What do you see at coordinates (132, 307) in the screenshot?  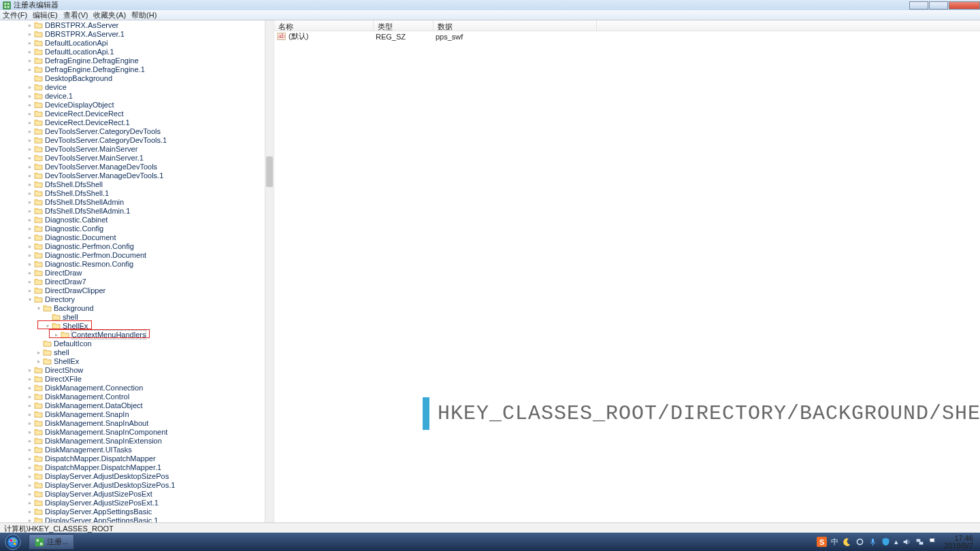 I see `tree-node: ▿Background` at bounding box center [132, 307].